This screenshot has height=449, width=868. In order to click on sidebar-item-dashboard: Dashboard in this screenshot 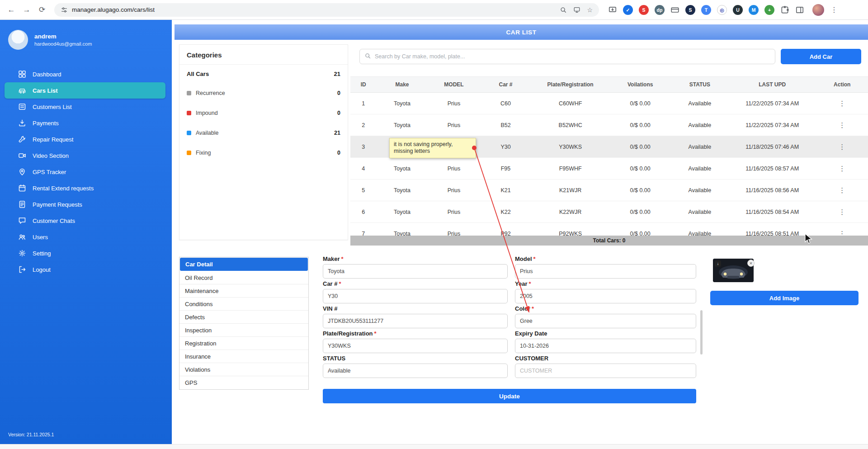, I will do `click(85, 74)`.